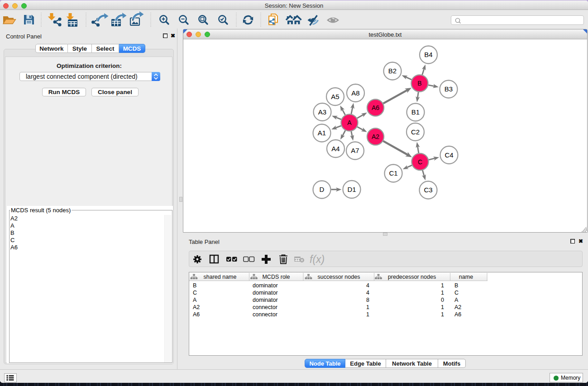 This screenshot has height=386, width=588. What do you see at coordinates (412, 277) in the screenshot?
I see `svg-text: predecessor nodes` at bounding box center [412, 277].